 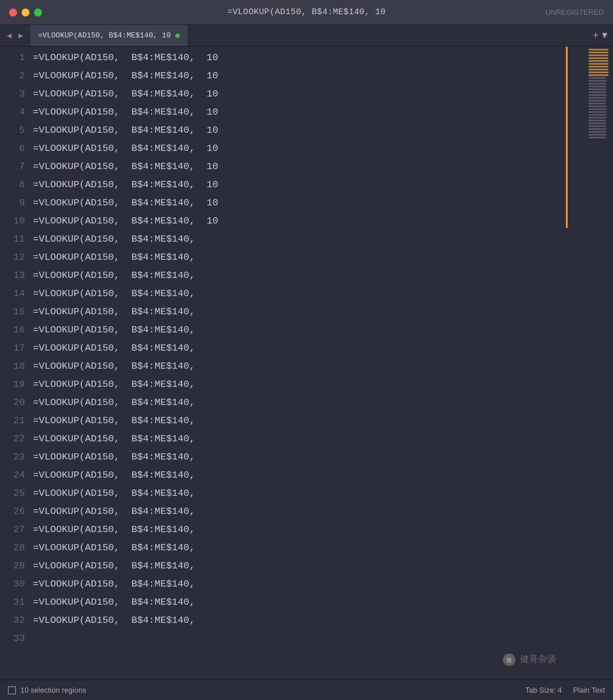 What do you see at coordinates (12, 258) in the screenshot?
I see `line-number: 12` at bounding box center [12, 258].